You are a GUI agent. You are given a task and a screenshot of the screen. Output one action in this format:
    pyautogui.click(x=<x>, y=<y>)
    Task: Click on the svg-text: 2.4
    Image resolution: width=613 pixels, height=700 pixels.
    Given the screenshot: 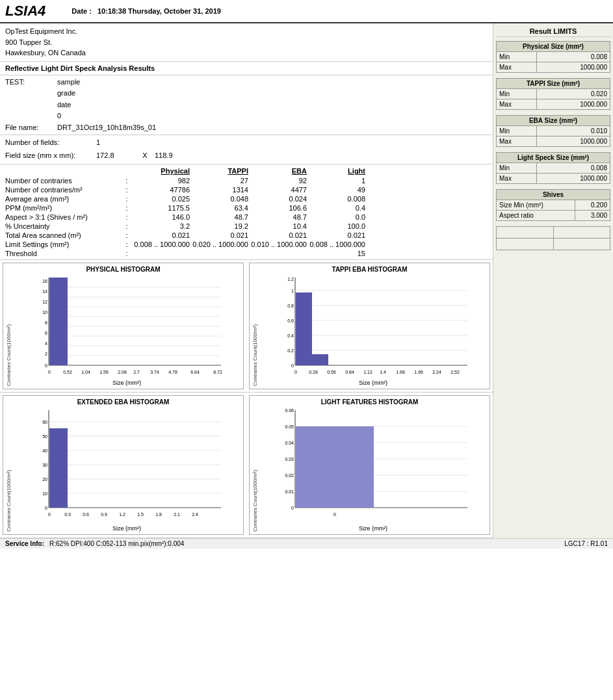 What is the action you would take?
    pyautogui.click(x=195, y=515)
    